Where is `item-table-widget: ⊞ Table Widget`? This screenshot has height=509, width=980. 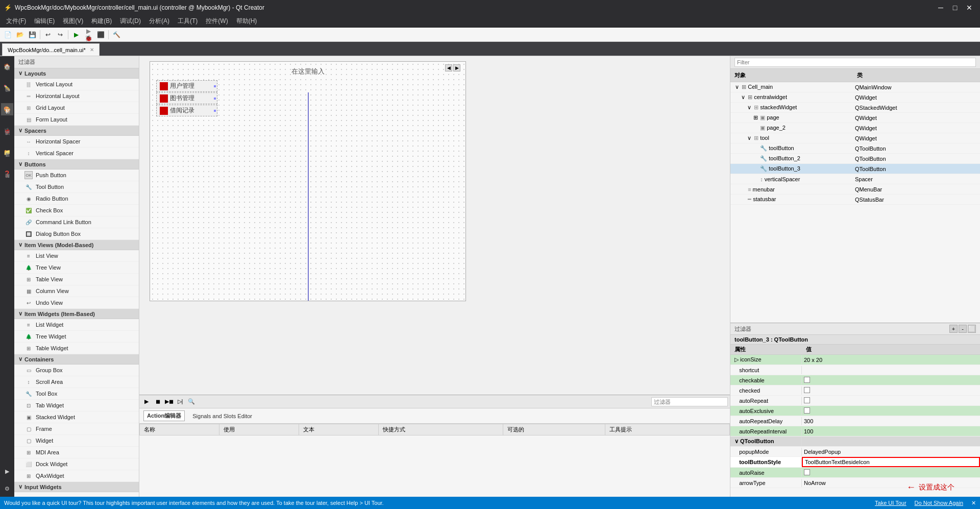 item-table-widget: ⊞ Table Widget is located at coordinates (77, 348).